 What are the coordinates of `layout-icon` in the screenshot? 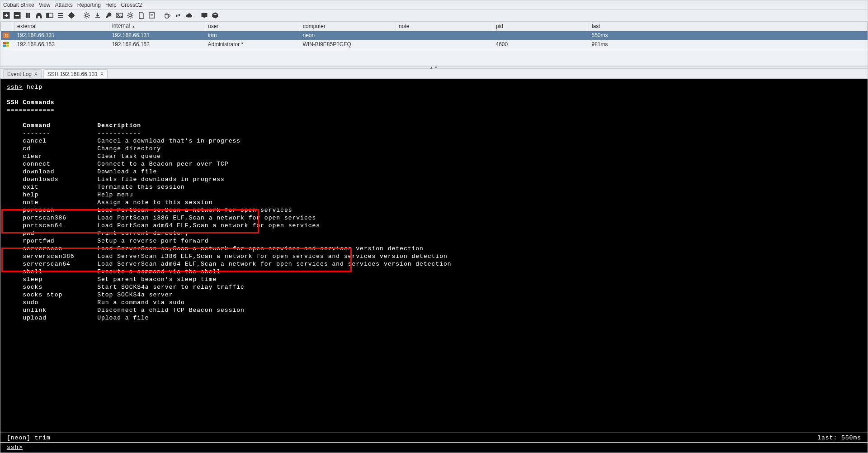 It's located at (50, 15).